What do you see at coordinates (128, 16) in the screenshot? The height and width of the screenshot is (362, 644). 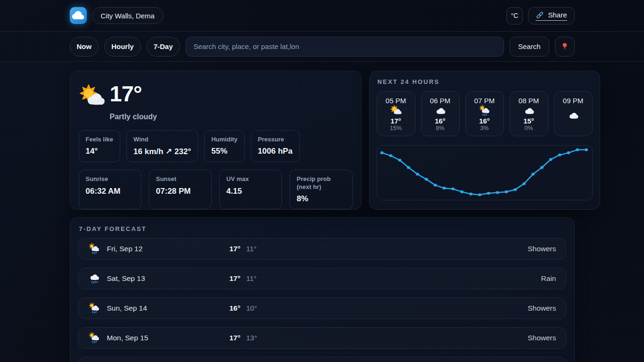 I see `location-pill: City Walls, Dema` at bounding box center [128, 16].